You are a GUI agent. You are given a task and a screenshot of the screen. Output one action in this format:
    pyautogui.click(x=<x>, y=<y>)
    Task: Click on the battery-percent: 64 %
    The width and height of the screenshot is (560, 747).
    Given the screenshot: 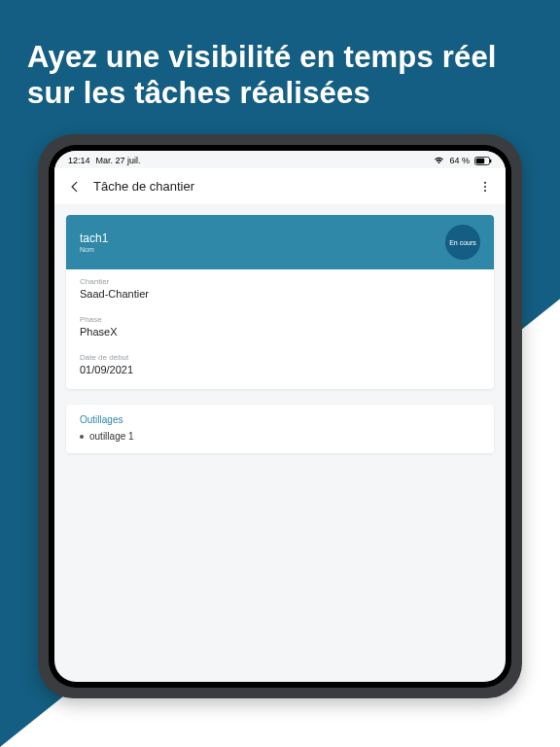 What is the action you would take?
    pyautogui.click(x=459, y=160)
    